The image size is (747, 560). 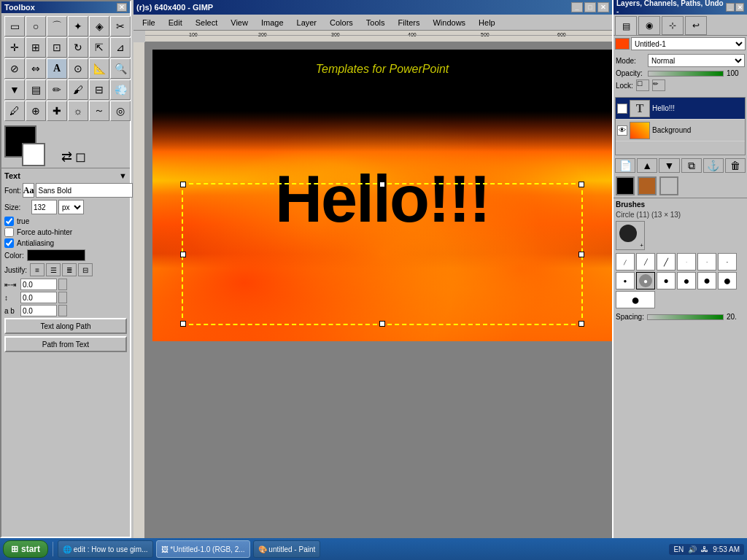 I want to click on rect-select-tool: ▭, so click(x=15, y=26).